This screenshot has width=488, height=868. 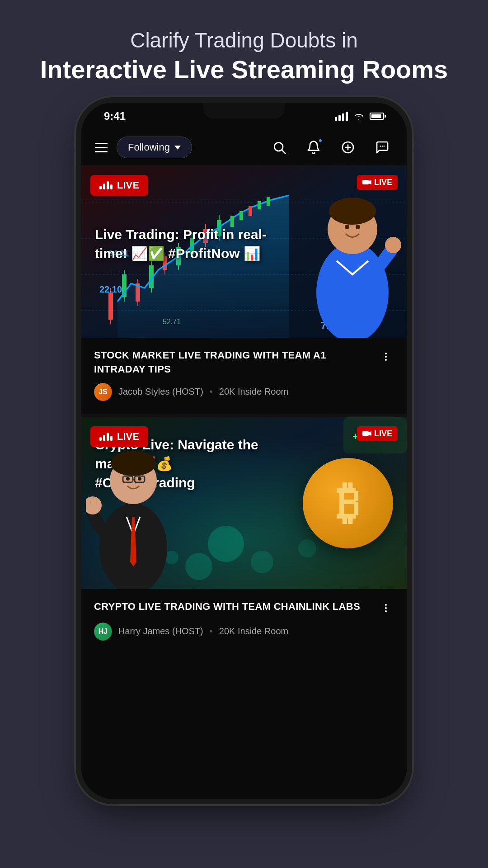 What do you see at coordinates (155, 147) in the screenshot?
I see `following-dropdown: Following` at bounding box center [155, 147].